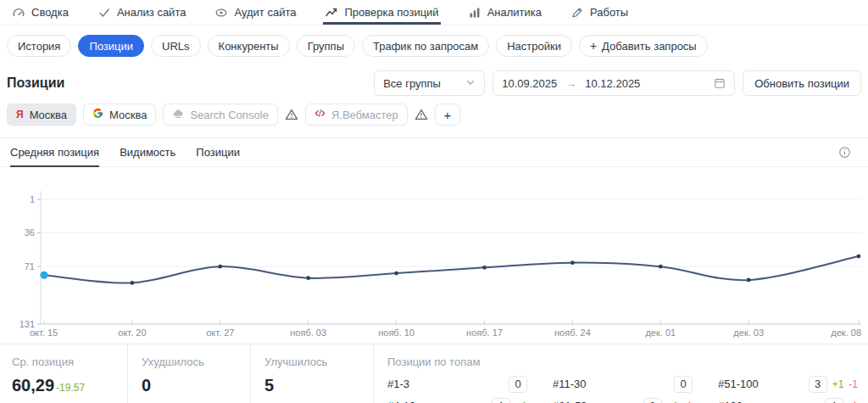 The width and height of the screenshot is (868, 403). Describe the element at coordinates (312, 373) in the screenshot. I see `stat-improved: Улучшилось 5` at that location.